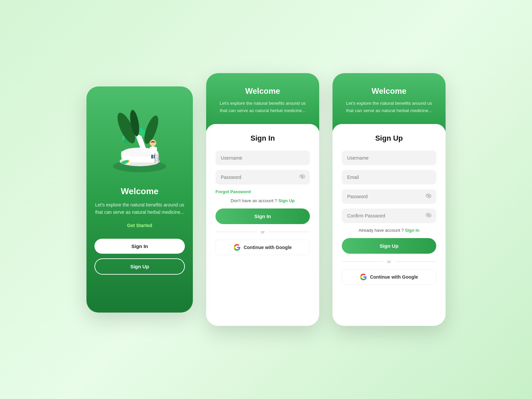 This screenshot has height=399, width=532. Describe the element at coordinates (389, 138) in the screenshot. I see `signup-form-title: Sign Up` at that location.